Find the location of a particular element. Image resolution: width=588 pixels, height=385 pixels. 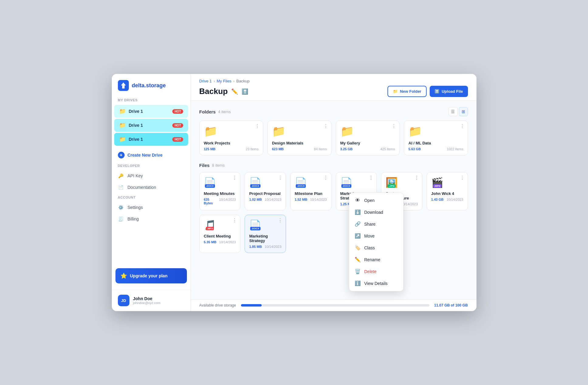

file-date-6: 10/14/2023 is located at coordinates (227, 242).